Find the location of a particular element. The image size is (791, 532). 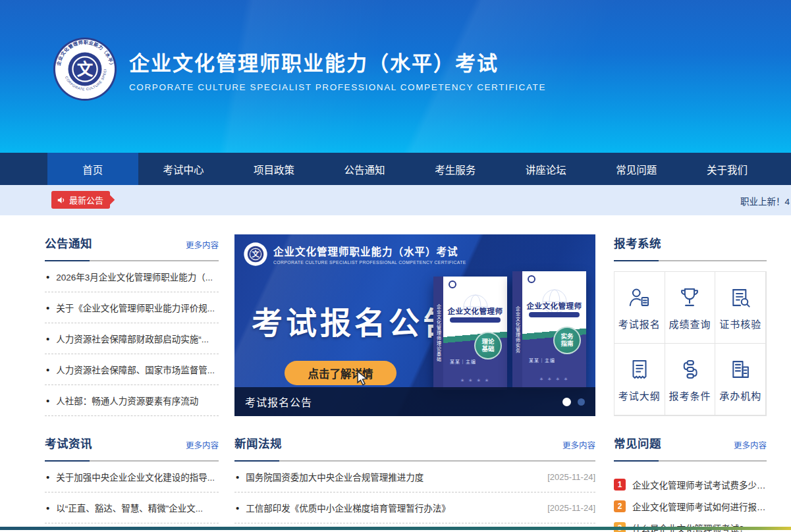

notice-list: •2026年3月企业文化管理师职业能力（... •关于《企业文化管理师职业能力评… is located at coordinates (132, 338).